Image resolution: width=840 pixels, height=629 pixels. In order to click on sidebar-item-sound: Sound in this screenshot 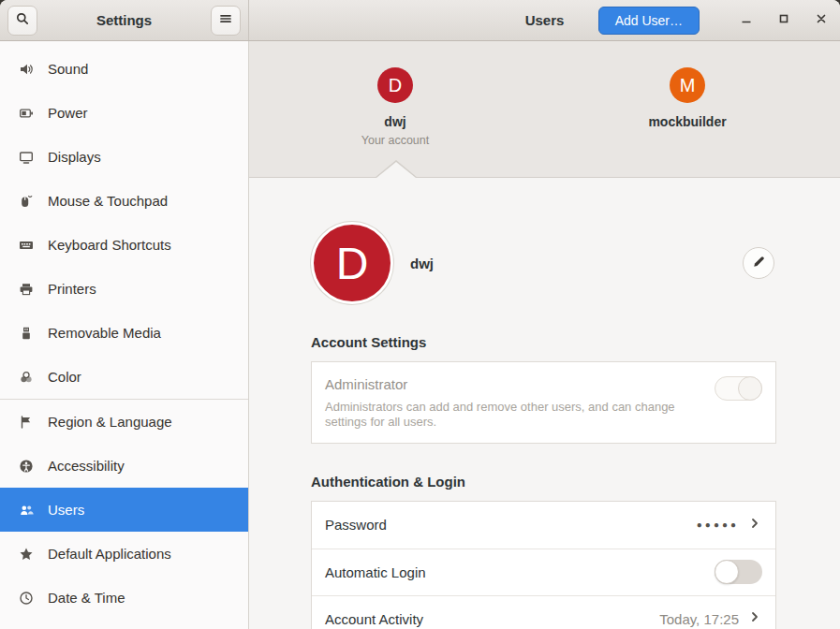, I will do `click(124, 69)`.